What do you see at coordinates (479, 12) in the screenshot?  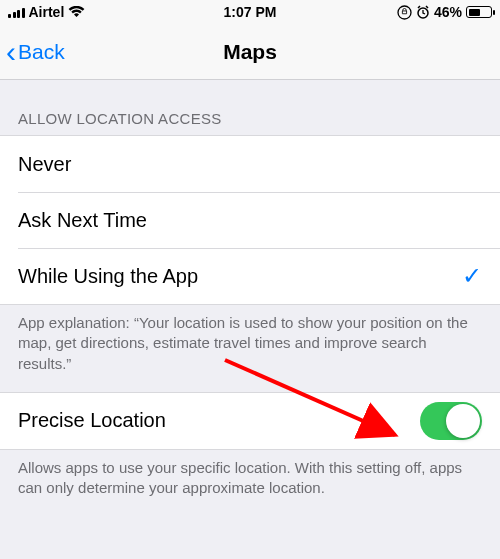 I see `battery-icon` at bounding box center [479, 12].